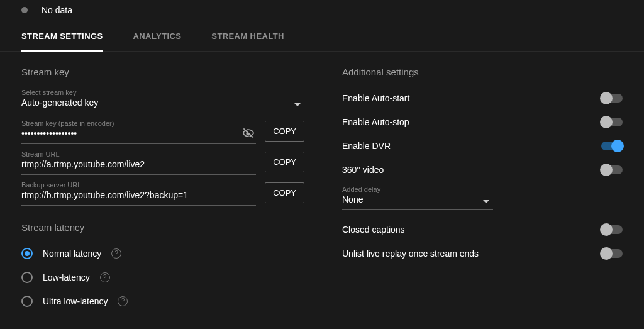 This screenshot has width=644, height=329. Describe the element at coordinates (248, 133) in the screenshot. I see `visibility-off-icon` at that location.